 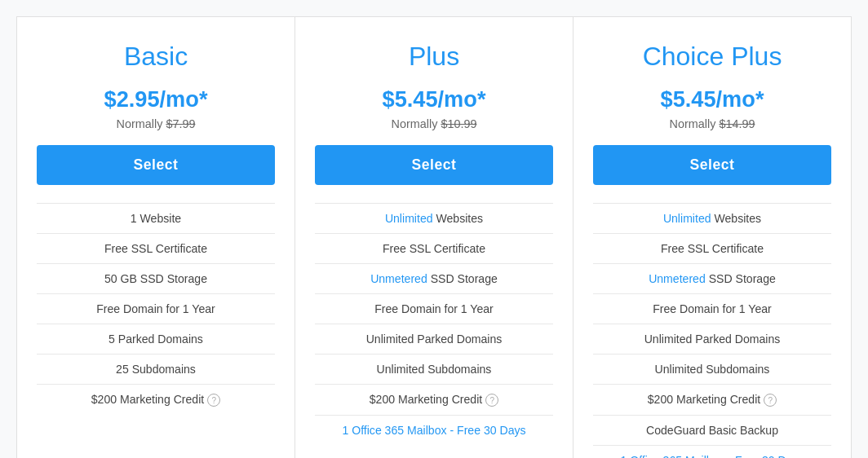 I want to click on plan-normal-price-choice-plus: Normally $14.99, so click(x=713, y=124).